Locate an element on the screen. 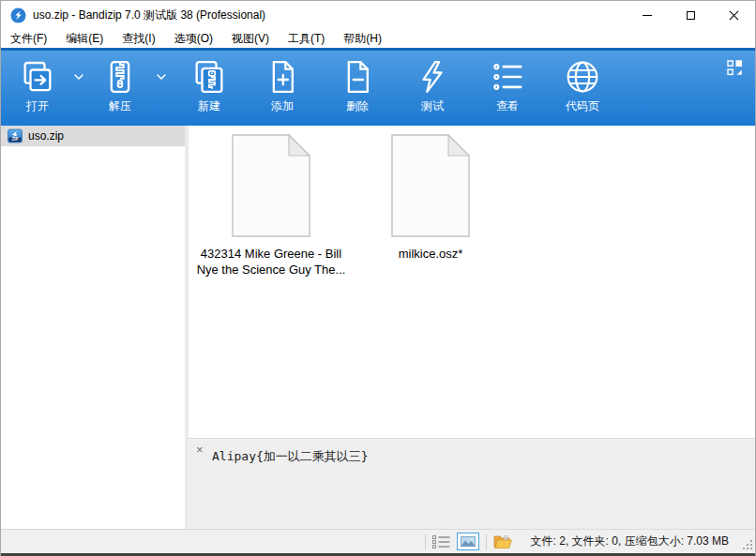 The width and height of the screenshot is (756, 556). minimize-icon is located at coordinates (647, 15).